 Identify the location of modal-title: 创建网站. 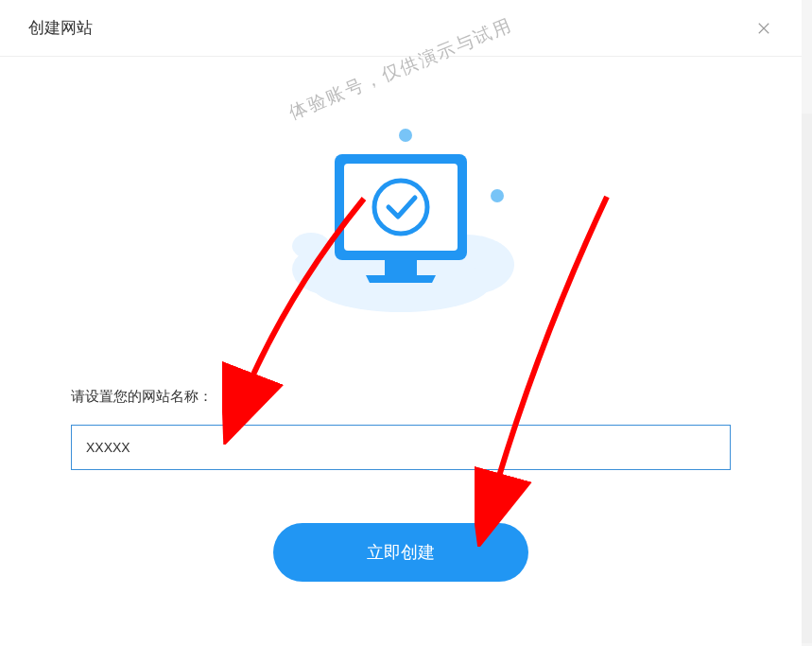
(60, 28).